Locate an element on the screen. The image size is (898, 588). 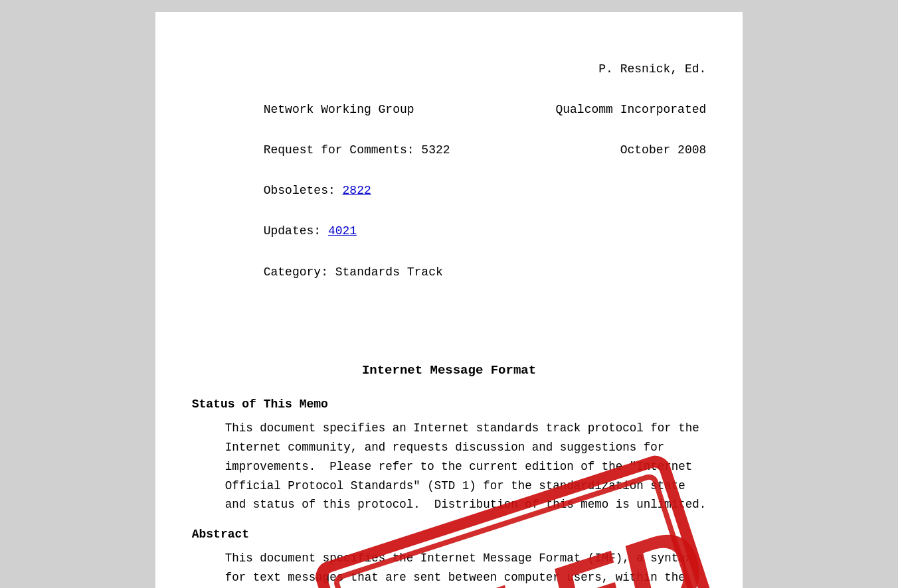
updates-link: 4021 is located at coordinates (343, 231).